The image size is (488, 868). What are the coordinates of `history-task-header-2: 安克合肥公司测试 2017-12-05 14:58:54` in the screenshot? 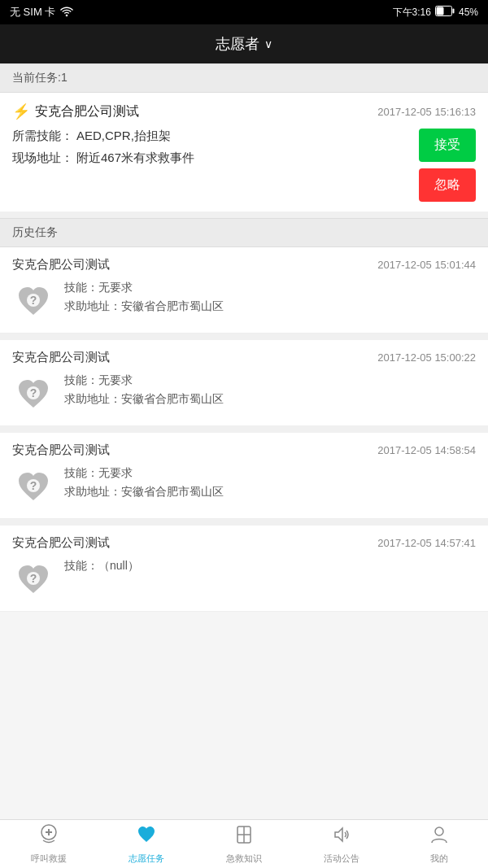 It's located at (244, 451).